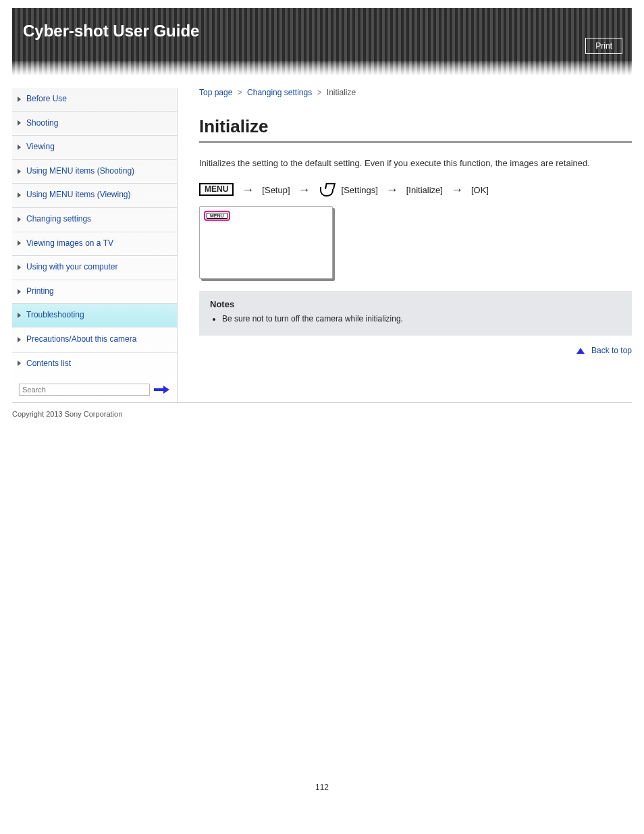  What do you see at coordinates (95, 364) in the screenshot?
I see `sidebar-link: Contents list` at bounding box center [95, 364].